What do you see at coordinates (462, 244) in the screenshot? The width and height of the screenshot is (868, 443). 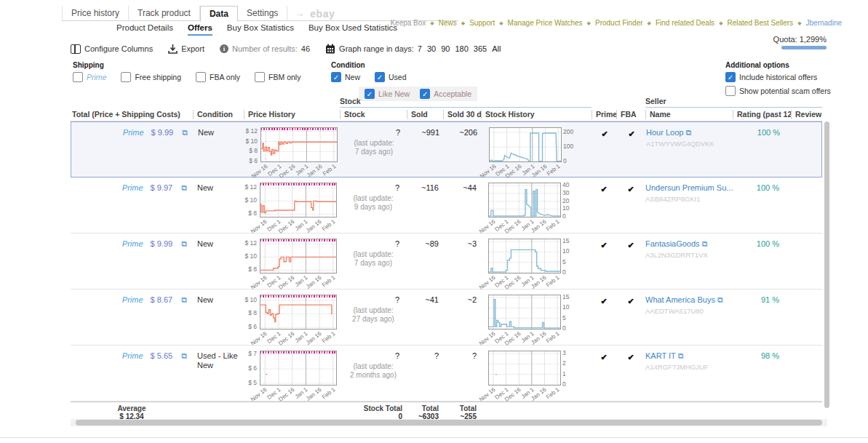 I see `sold-30-days-value: ~3` at bounding box center [462, 244].